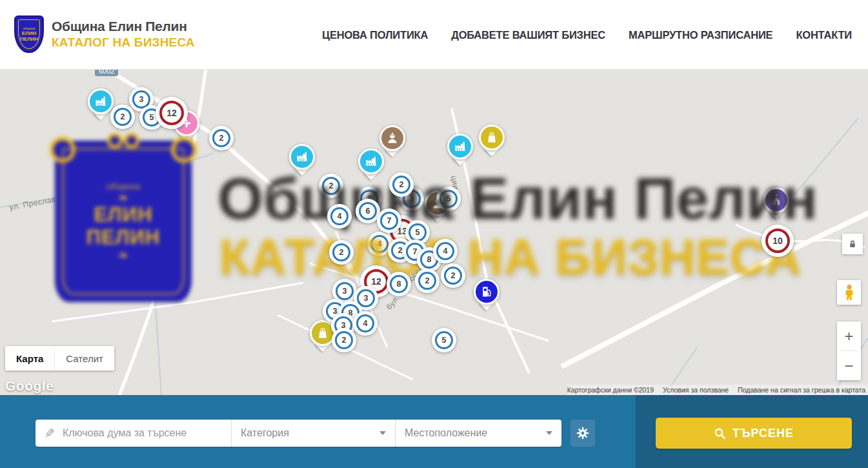 The height and width of the screenshot is (468, 868). Describe the element at coordinates (849, 292) in the screenshot. I see `pegman-icon` at that location.